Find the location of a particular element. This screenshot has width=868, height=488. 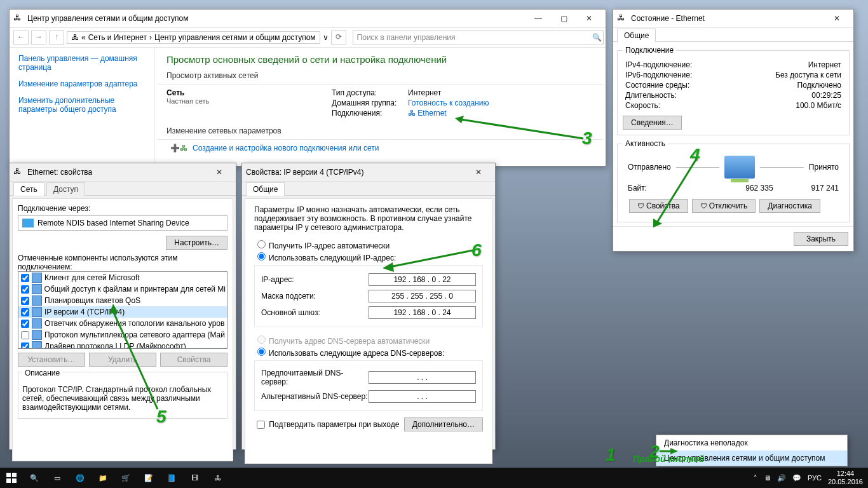

list-item: Протокол мультиплексора сетевого адаптер… is located at coordinates (123, 335).